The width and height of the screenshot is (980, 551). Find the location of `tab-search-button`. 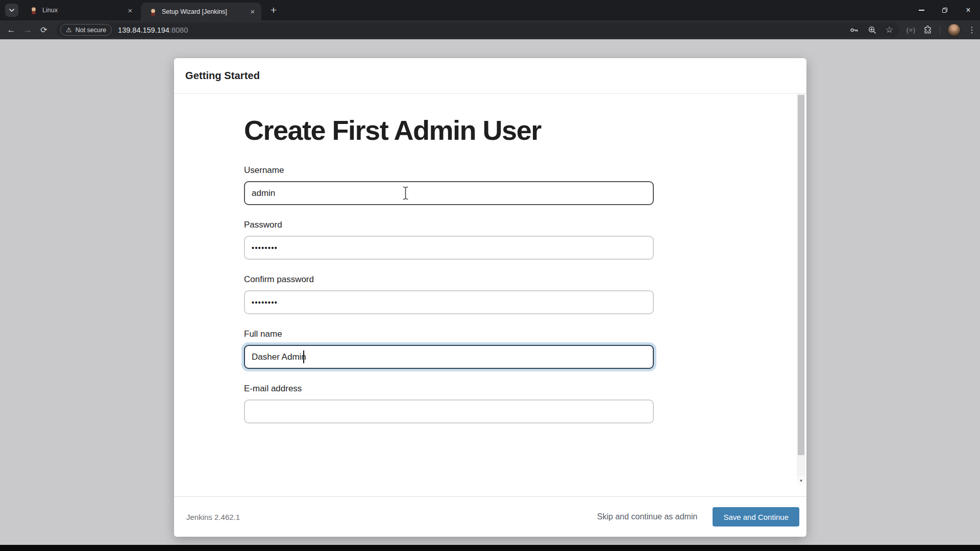

tab-search-button is located at coordinates (12, 10).